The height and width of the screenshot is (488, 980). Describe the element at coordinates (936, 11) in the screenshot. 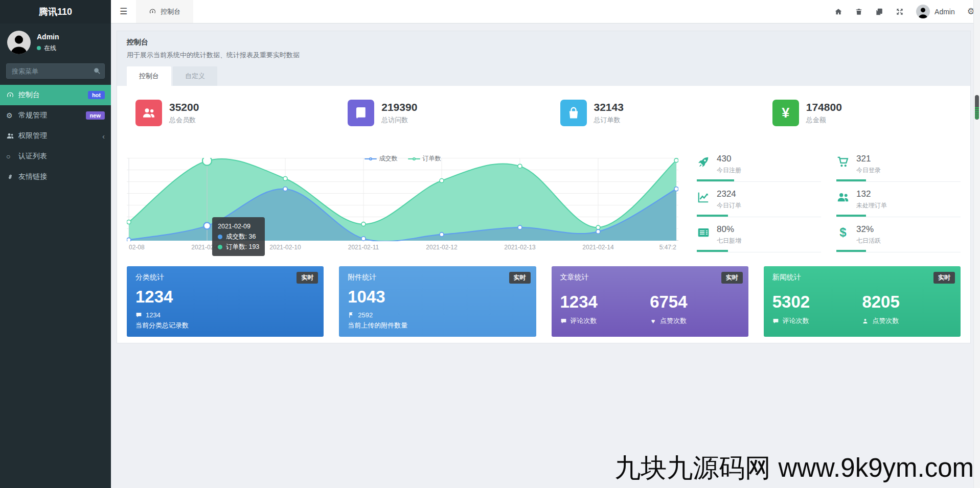

I see `user-menu: Admin` at that location.